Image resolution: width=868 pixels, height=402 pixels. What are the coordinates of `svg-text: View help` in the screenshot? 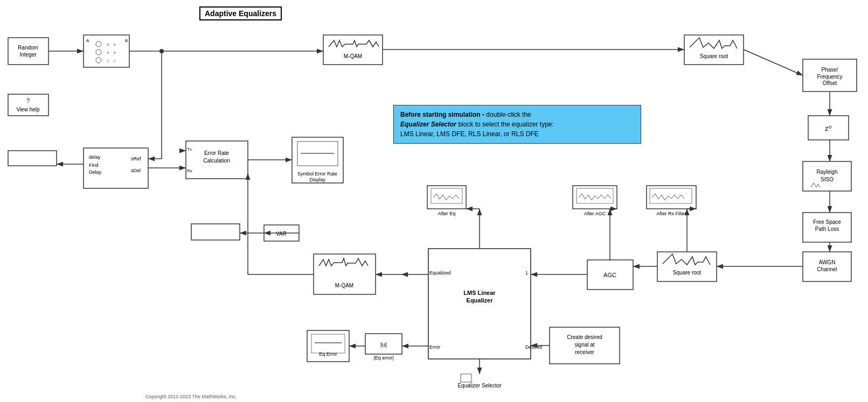 It's located at (28, 110).